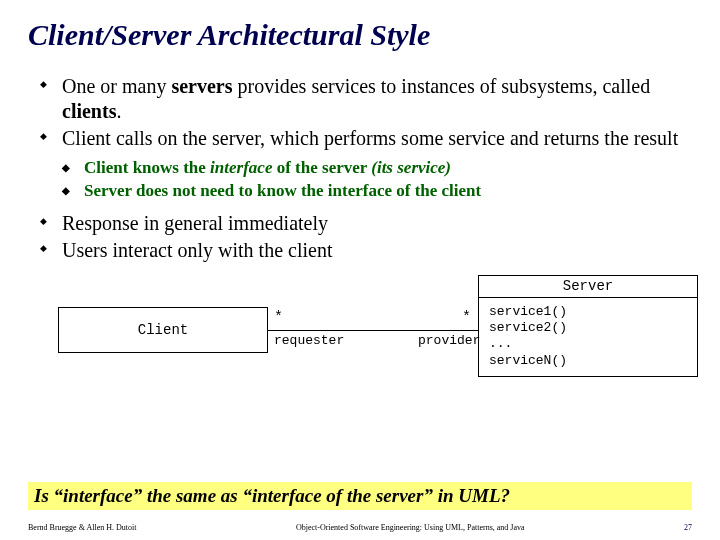 This screenshot has height=540, width=720. Describe the element at coordinates (410, 528) in the screenshot. I see `footer-book-title: Object-Oriented Software Engineering: Us…` at that location.